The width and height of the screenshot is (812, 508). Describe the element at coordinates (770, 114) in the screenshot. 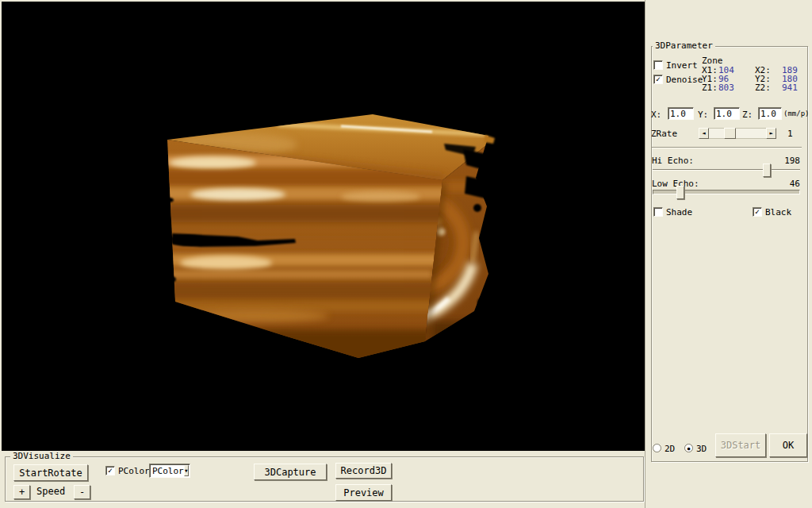

I see `scale-z-input` at that location.